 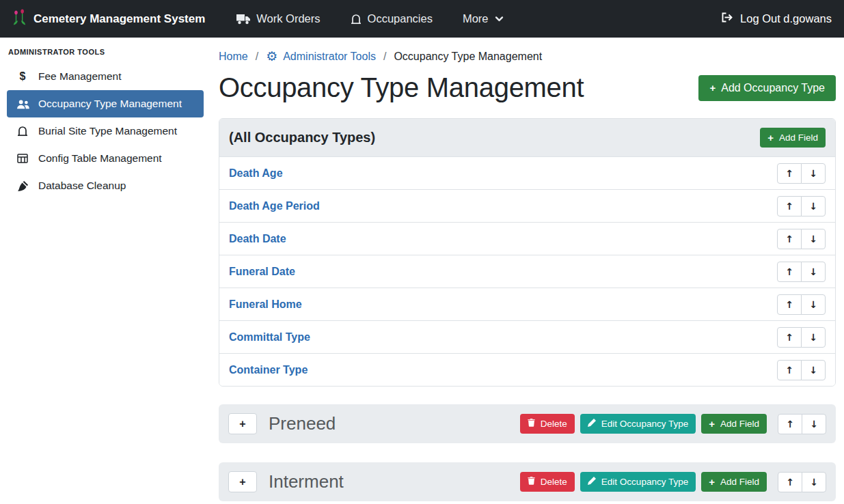 What do you see at coordinates (306, 482) in the screenshot?
I see `section-title: Interment` at bounding box center [306, 482].